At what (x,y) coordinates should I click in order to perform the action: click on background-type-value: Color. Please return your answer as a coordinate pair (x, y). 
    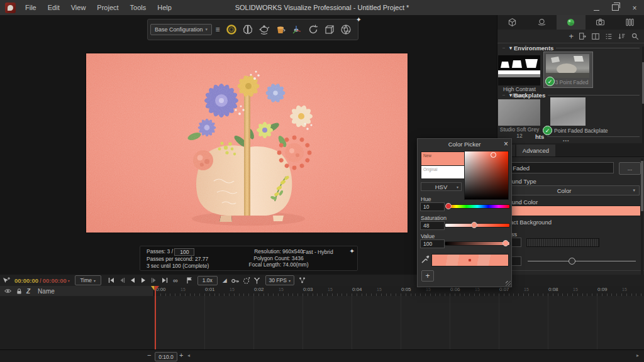
    Looking at the image, I should click on (565, 191).